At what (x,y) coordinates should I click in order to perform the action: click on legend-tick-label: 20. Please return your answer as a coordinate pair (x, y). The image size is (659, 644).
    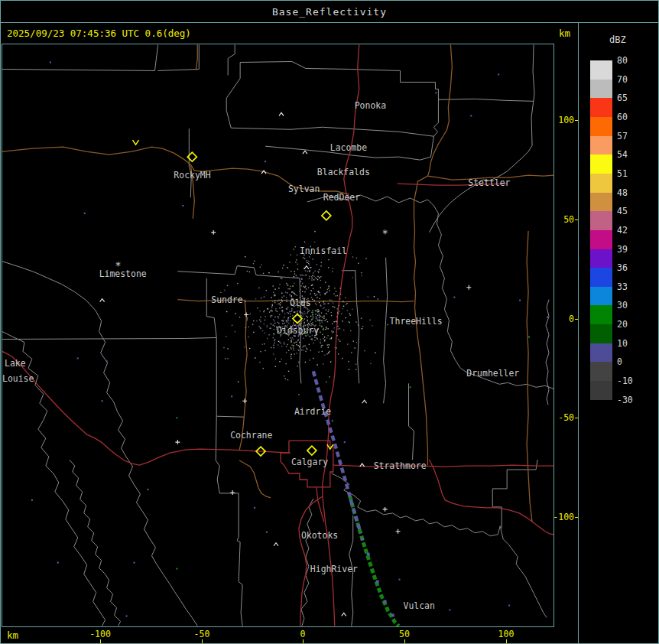
    Looking at the image, I should click on (622, 324).